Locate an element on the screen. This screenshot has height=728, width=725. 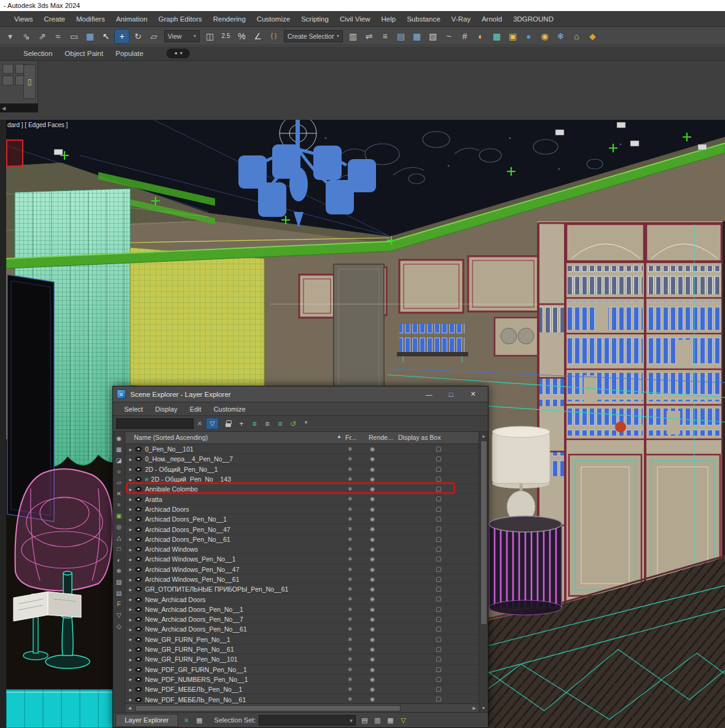
bind-to-space-warp-icon: ≈ is located at coordinates (58, 36).